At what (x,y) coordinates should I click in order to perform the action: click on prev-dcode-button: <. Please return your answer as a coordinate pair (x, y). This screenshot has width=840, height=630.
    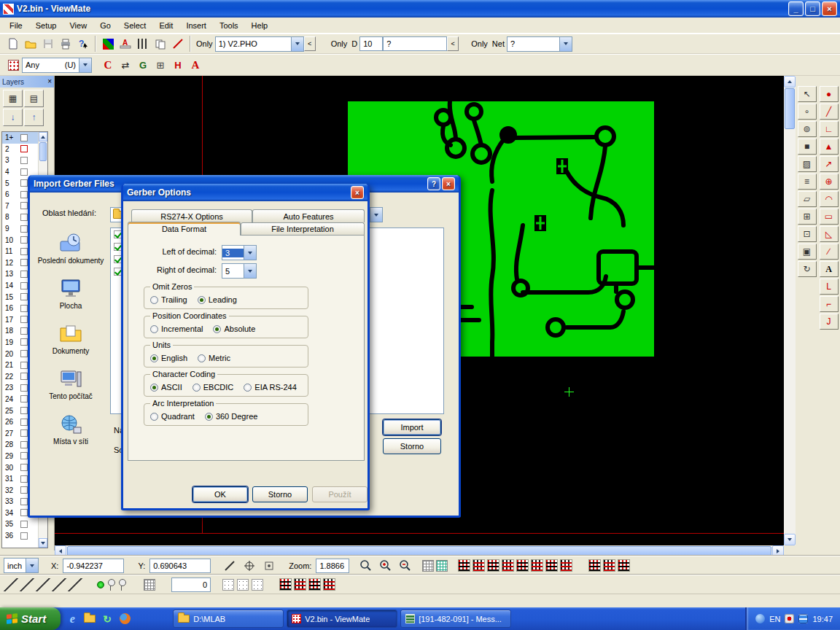
    Looking at the image, I should click on (453, 44).